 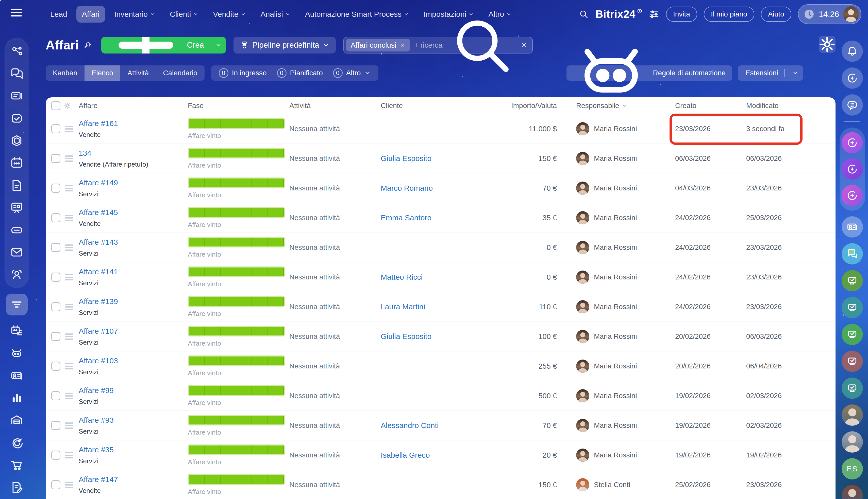 I want to click on tasks-icon, so click(x=17, y=119).